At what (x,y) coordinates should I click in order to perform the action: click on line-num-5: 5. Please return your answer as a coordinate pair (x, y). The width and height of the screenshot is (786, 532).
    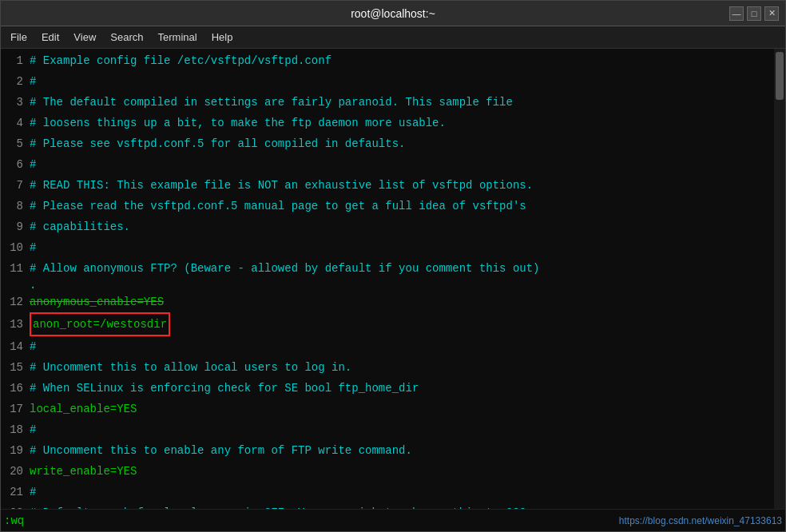
    Looking at the image, I should click on (15, 144).